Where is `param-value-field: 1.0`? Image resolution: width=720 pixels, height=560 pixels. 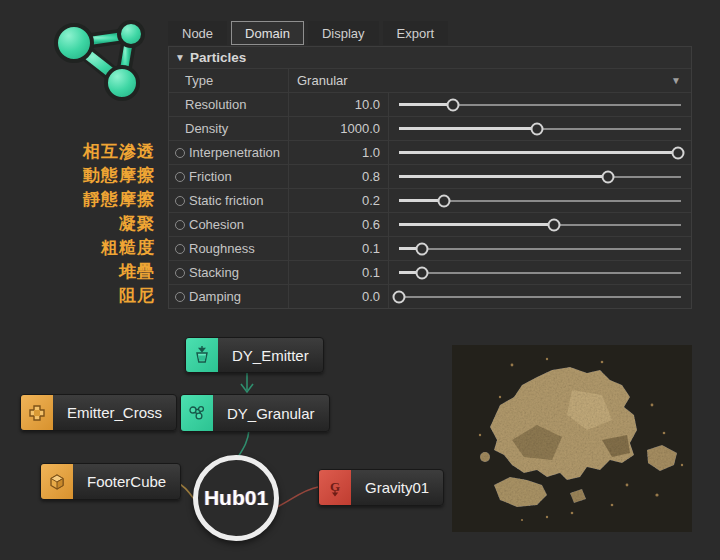
param-value-field: 1.0 is located at coordinates (339, 152).